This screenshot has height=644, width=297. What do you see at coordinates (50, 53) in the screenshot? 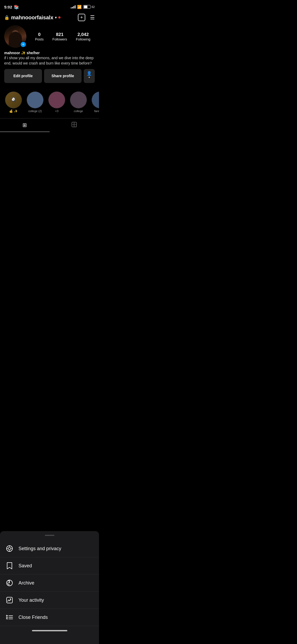
I see `display-name: mahnoor ✨ she/her` at bounding box center [50, 53].